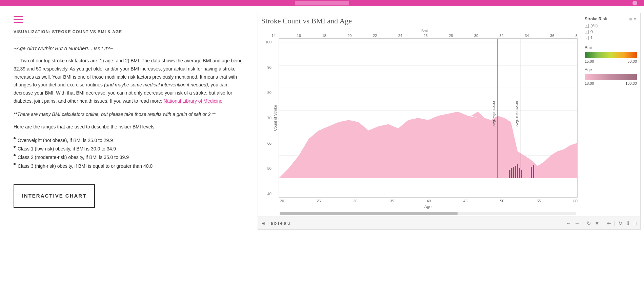 Image resolution: width=644 pixels, height=305 pixels. Describe the element at coordinates (54, 196) in the screenshot. I see `interactive-chart-button: INTERACTIVE CHART` at that location.